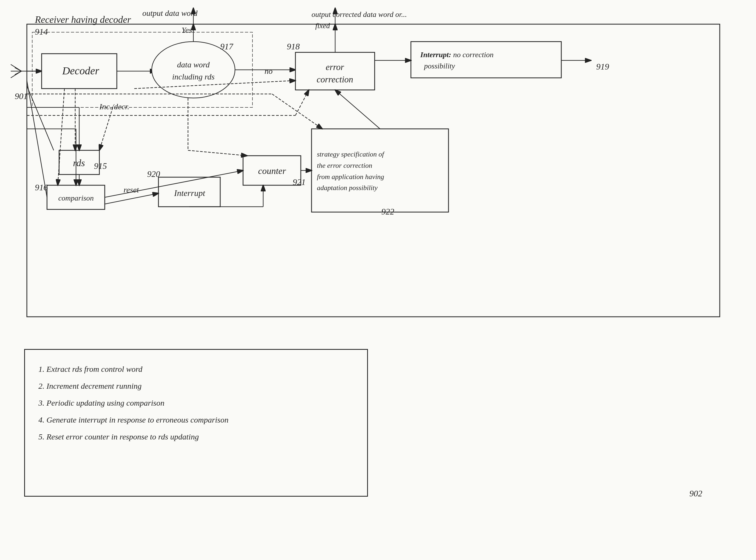  What do you see at coordinates (83, 20) in the screenshot?
I see `outer-box-label: Receiver having decoder` at bounding box center [83, 20].